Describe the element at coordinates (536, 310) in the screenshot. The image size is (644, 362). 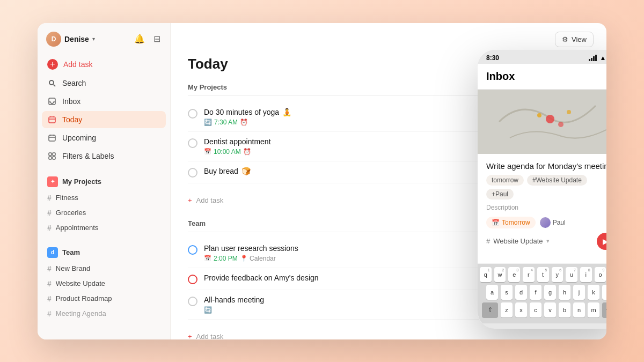
I see `key-c: c` at that location.